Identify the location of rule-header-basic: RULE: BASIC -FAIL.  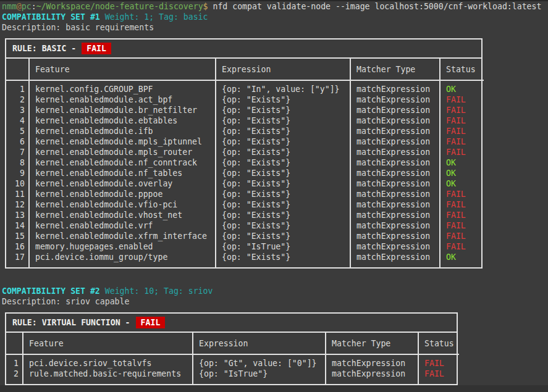
(243, 49).